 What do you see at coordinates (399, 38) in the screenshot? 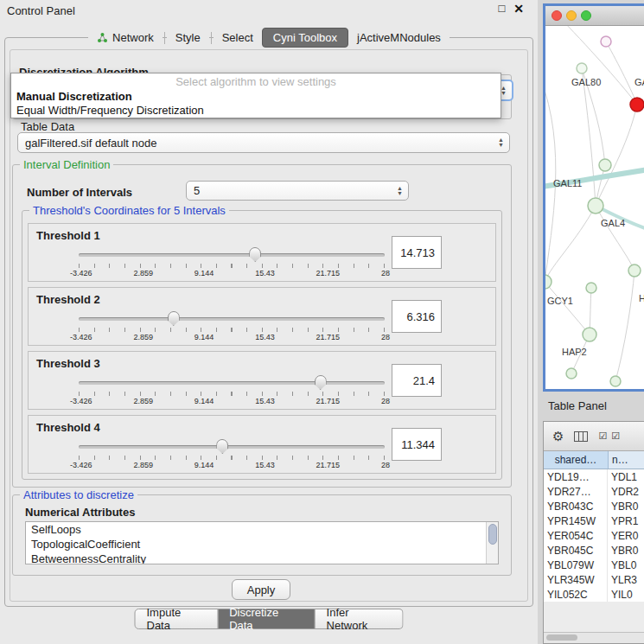
I see `tab-jactivemnodules: jActiveMNodules` at bounding box center [399, 38].